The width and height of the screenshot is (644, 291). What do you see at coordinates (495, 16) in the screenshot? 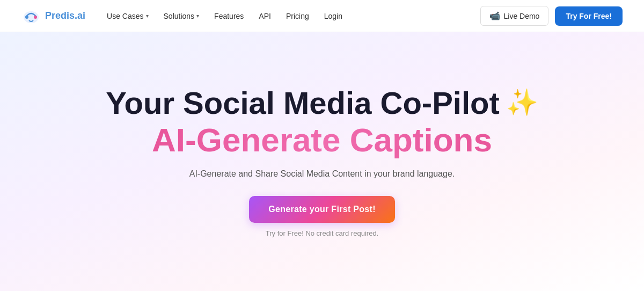
I see `camera-icon: 📹` at bounding box center [495, 16].